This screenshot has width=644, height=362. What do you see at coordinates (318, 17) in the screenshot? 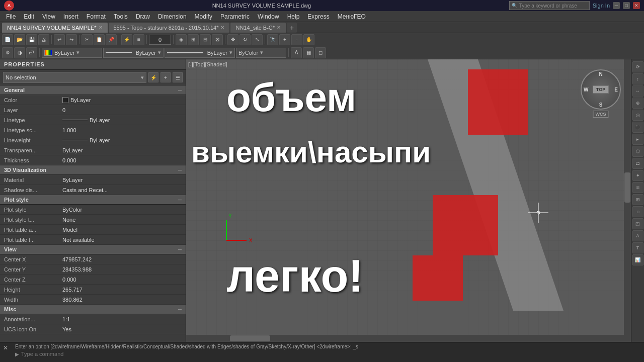
I see `menu-express: Express` at bounding box center [318, 17].